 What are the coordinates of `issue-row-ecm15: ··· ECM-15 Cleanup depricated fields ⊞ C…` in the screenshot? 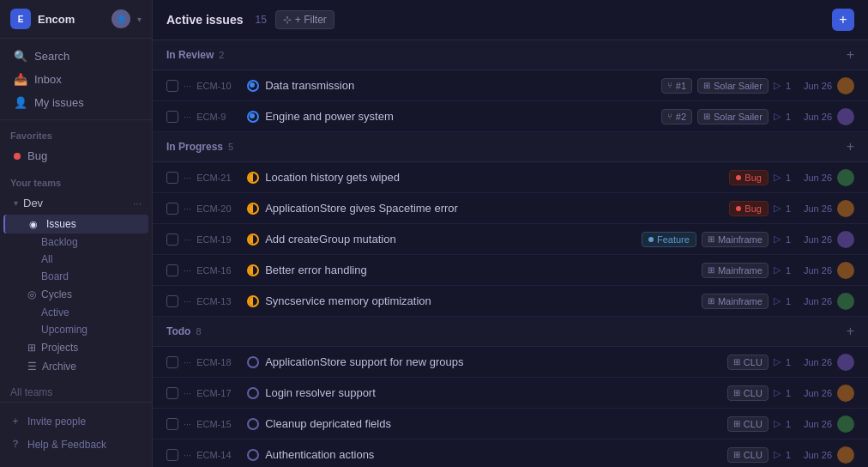 It's located at (510, 424).